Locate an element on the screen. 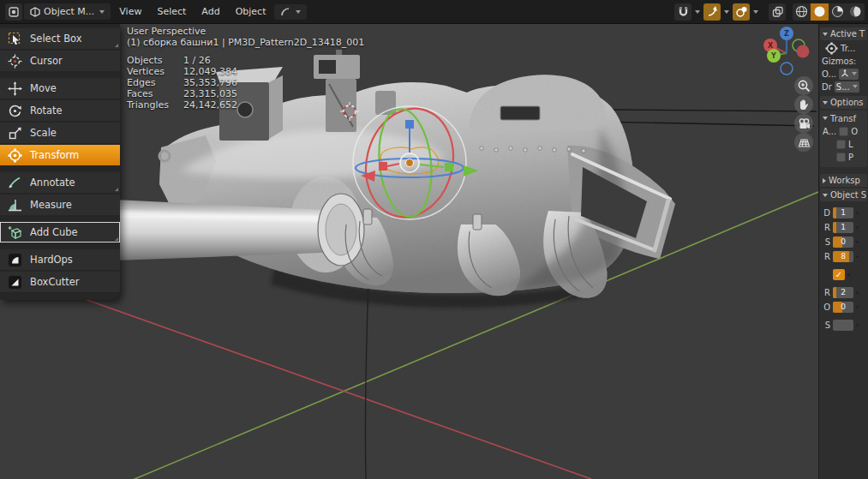 This screenshot has height=479, width=868. menu-add: Add is located at coordinates (211, 12).